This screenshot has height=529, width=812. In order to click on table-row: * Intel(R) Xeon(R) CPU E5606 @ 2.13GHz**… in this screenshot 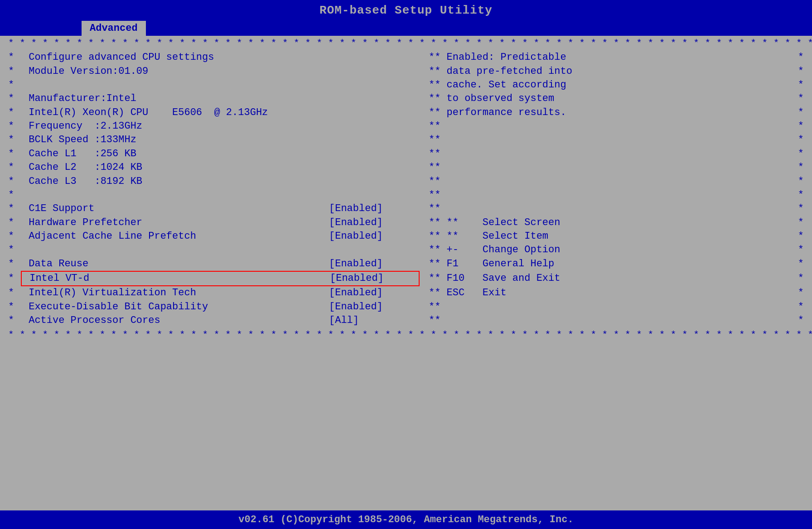, I will do `click(406, 113)`.